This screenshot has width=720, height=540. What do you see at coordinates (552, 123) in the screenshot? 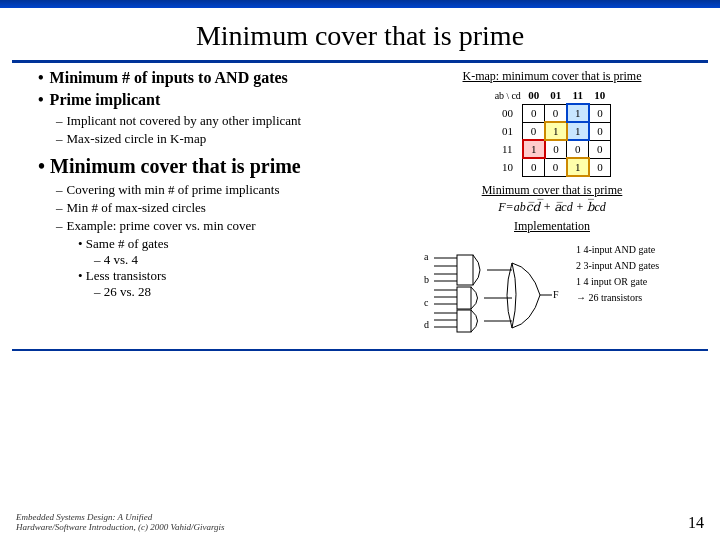
I see `kmap-container: K-map: minimum cover that is prime ab \ …` at bounding box center [552, 123].